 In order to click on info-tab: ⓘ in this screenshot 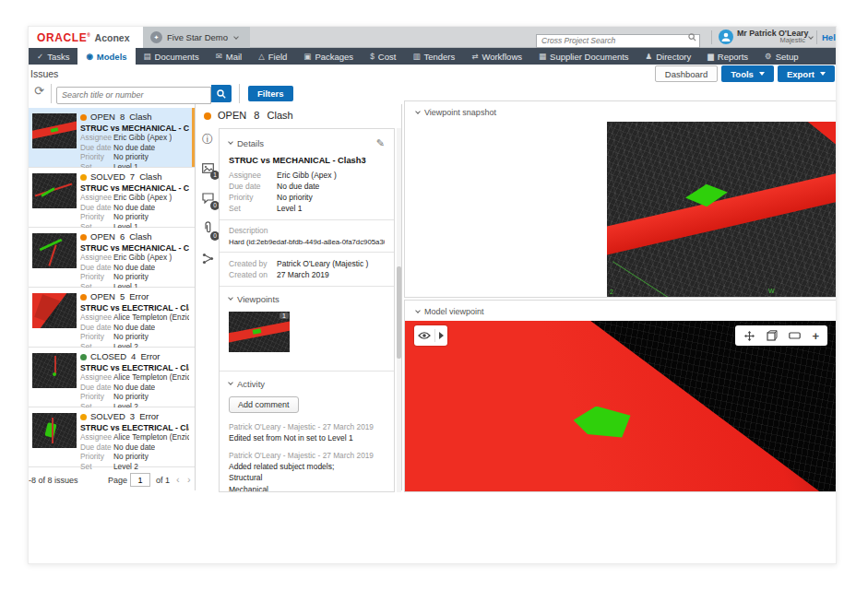, I will do `click(208, 137)`.